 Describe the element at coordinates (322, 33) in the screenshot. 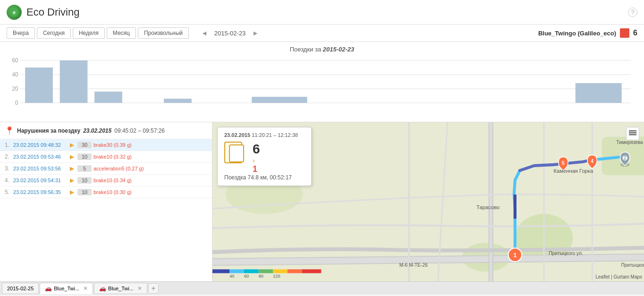

I see `toolbar: Вчера Сегодня Неделя Месяц Произвольный …` at that location.